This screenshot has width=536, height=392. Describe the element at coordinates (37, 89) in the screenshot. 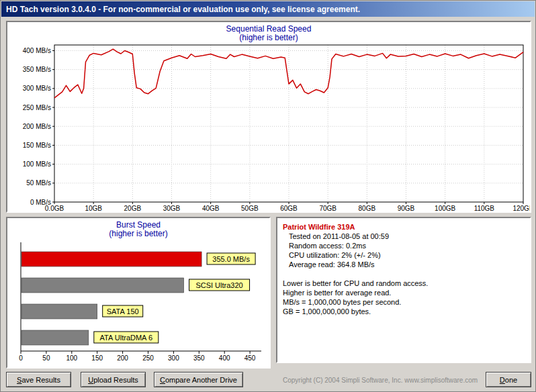

I see `svg-text: 300 MB/s` at that location.